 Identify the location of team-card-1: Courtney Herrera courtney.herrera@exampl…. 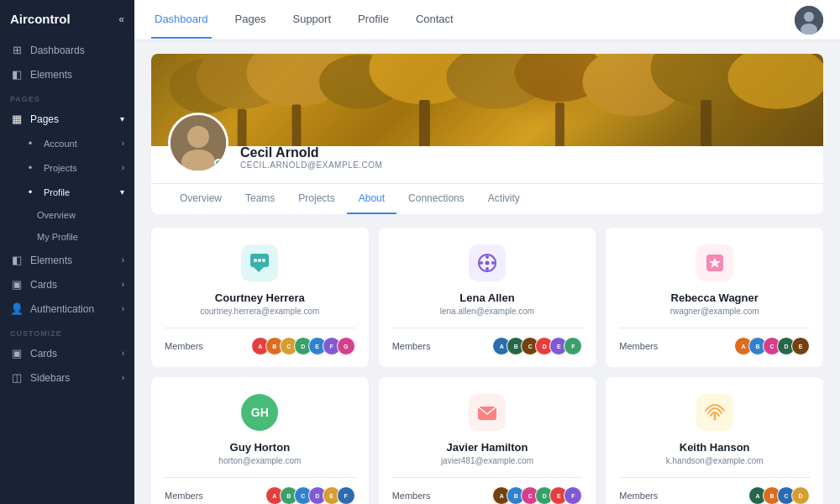
(260, 297).